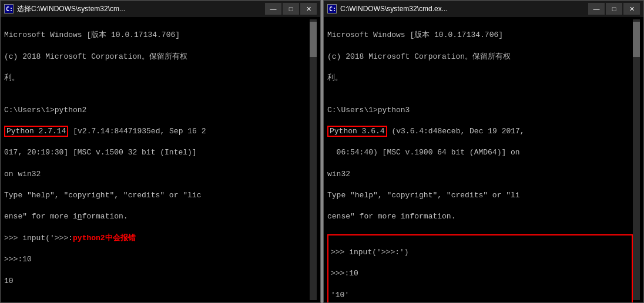 The image size is (644, 303). What do you see at coordinates (157, 174) in the screenshot?
I see `line-8: on win32` at bounding box center [157, 174].